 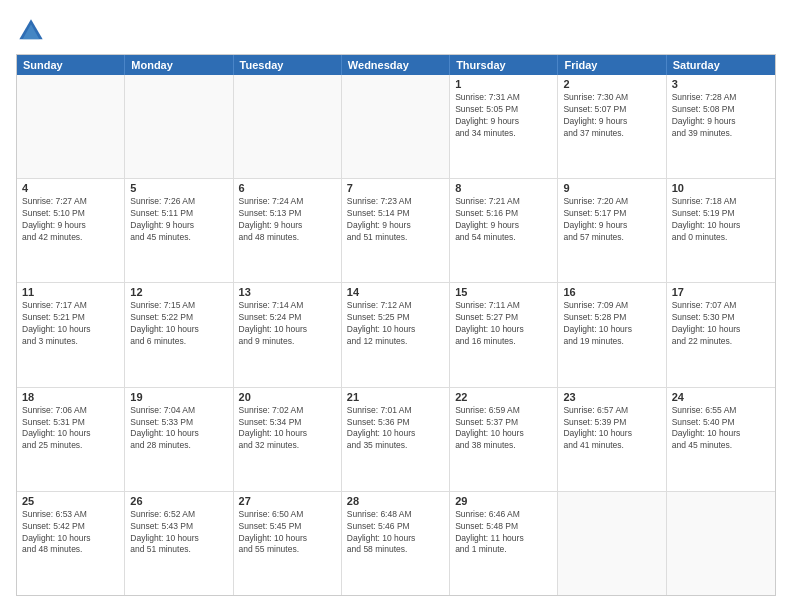 What do you see at coordinates (721, 429) in the screenshot?
I see `day-info: Sunrise: 6:55 AM Sunset: 5:40 PM Dayligh…` at bounding box center [721, 429].